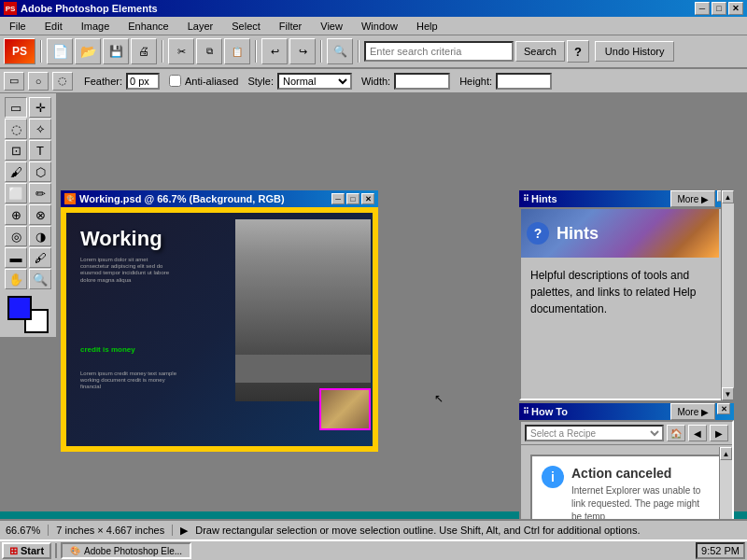  What do you see at coordinates (338, 199) in the screenshot?
I see `doc-minimize: ─` at bounding box center [338, 199].